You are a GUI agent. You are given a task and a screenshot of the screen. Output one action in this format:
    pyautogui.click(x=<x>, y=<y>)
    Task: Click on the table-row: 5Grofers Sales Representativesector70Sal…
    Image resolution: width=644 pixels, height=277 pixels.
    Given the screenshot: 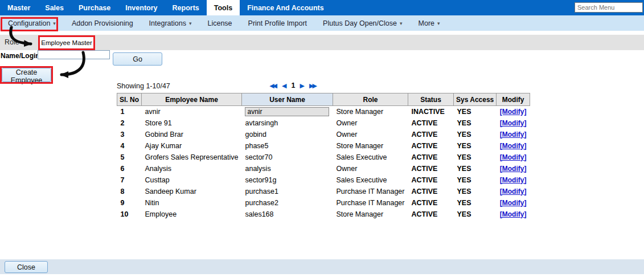 What is the action you would take?
    pyautogui.click(x=323, y=157)
    